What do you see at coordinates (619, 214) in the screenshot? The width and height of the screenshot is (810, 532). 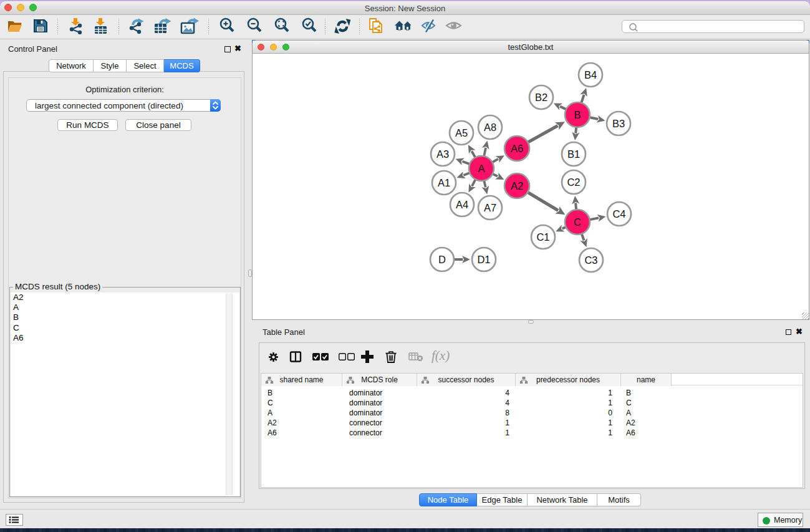 I see `svg-text: C4` at bounding box center [619, 214].